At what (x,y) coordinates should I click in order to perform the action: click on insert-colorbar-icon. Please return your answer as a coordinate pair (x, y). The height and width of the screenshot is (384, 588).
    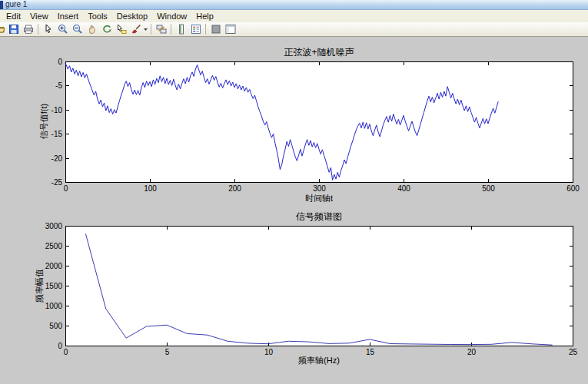
    Looking at the image, I should click on (181, 29).